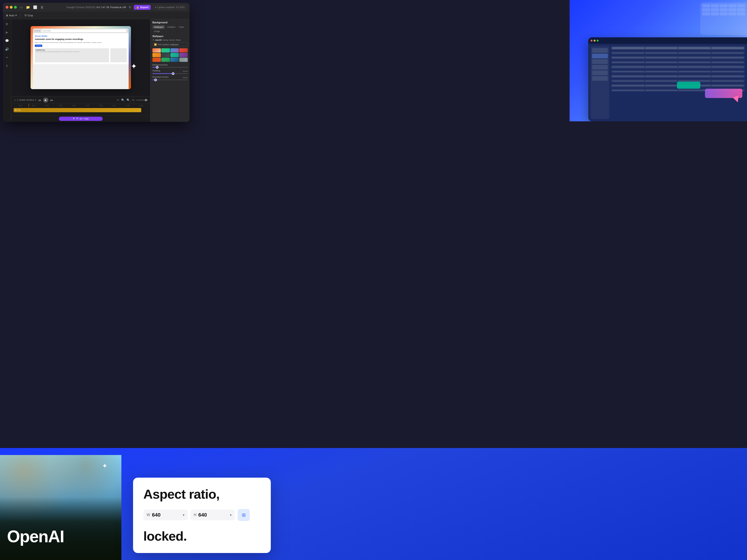  I want to click on layer-icon: ▭, so click(15, 100).